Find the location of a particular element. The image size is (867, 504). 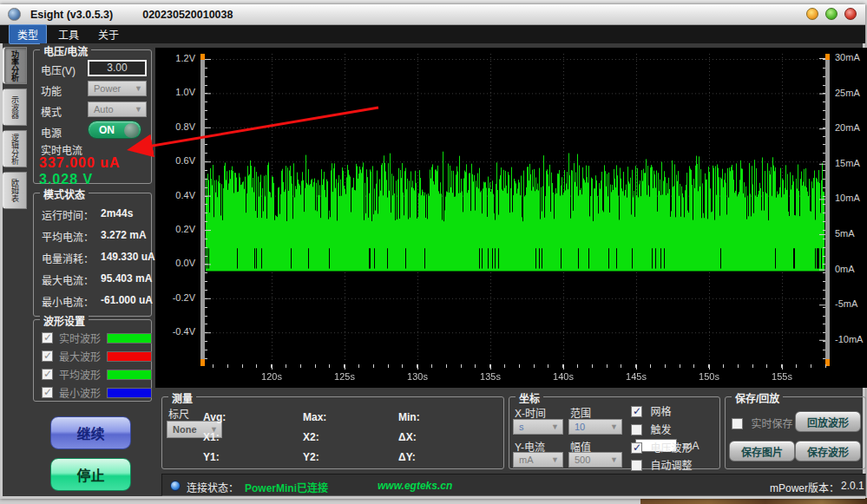

measure-avg: Avg: is located at coordinates (214, 417).